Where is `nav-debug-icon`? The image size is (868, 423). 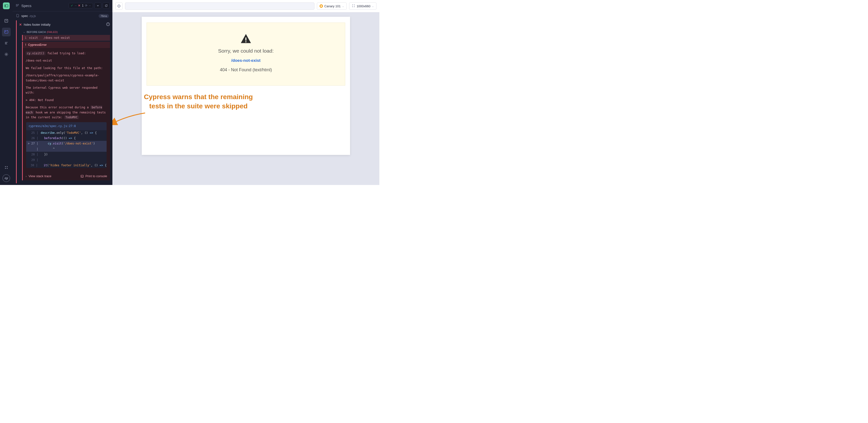
nav-debug-icon is located at coordinates (6, 43).